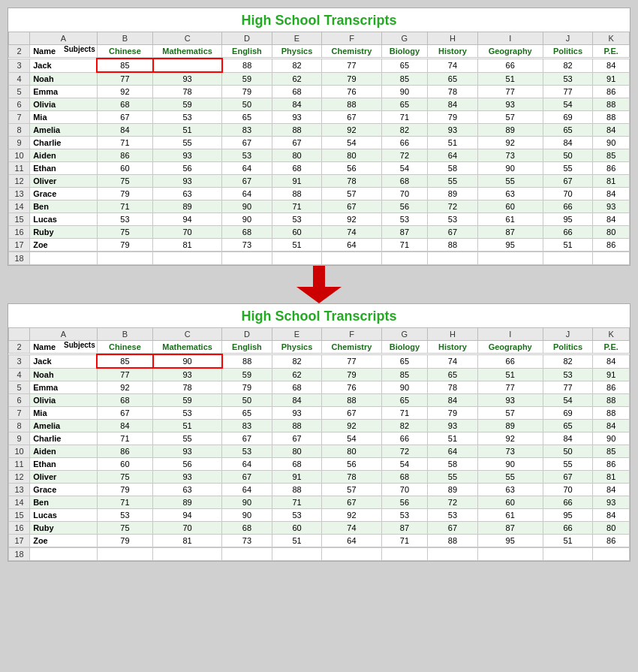 The height and width of the screenshot is (672, 638). What do you see at coordinates (64, 39) in the screenshot?
I see `col-a: A` at bounding box center [64, 39].